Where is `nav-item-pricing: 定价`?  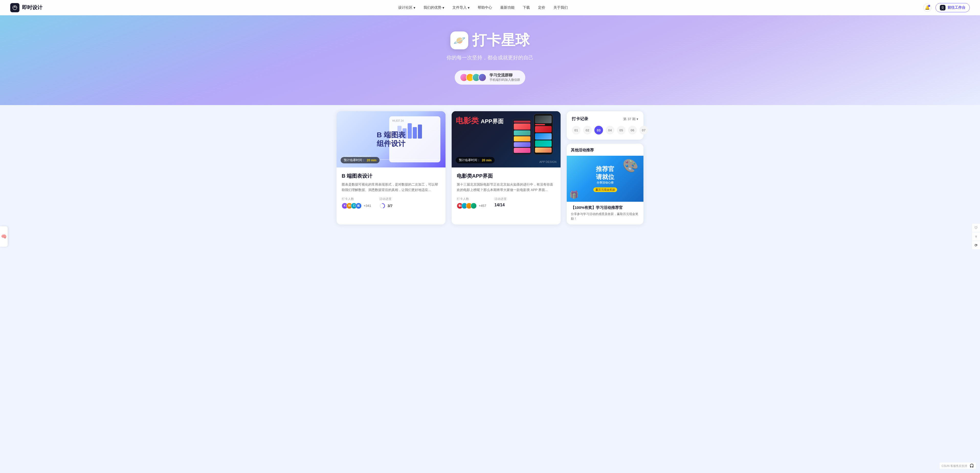
nav-item-pricing: 定价 is located at coordinates (542, 8).